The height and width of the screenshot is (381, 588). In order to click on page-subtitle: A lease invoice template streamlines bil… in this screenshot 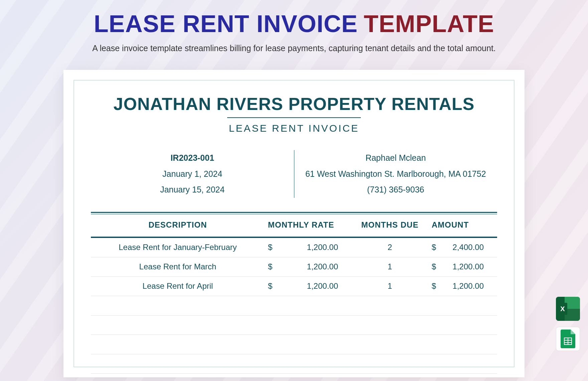, I will do `click(294, 48)`.